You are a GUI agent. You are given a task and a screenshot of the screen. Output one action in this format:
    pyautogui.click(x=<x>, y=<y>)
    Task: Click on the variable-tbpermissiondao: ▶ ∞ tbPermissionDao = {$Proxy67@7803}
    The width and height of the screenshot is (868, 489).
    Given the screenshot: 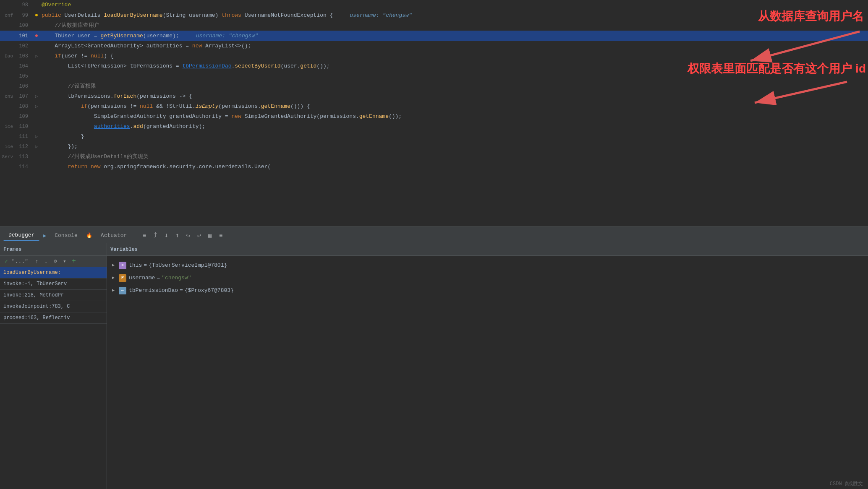 What is the action you would take?
    pyautogui.click(x=488, y=291)
    